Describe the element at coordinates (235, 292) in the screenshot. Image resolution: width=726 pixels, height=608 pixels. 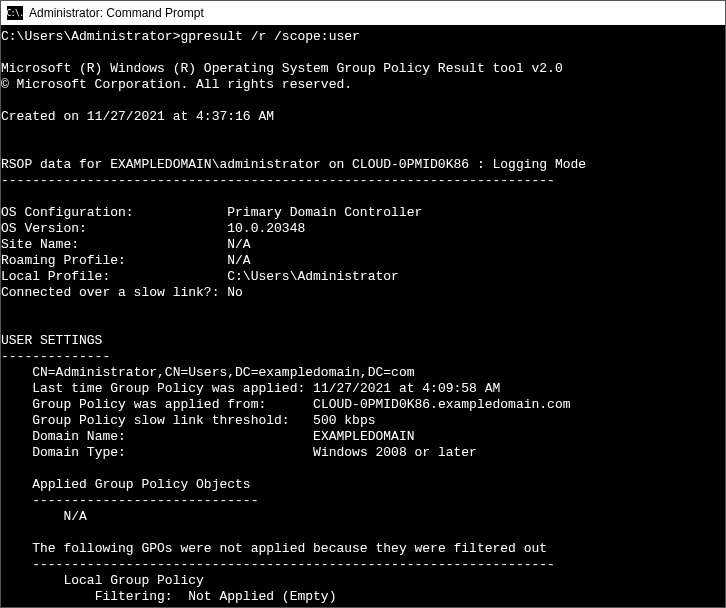
I see `slowlink-value: No` at that location.